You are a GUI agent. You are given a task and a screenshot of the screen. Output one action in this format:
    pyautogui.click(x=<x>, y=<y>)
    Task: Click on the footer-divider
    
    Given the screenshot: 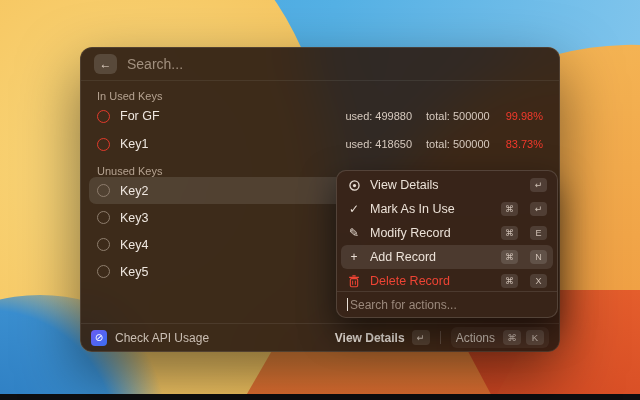 What is the action you would take?
    pyautogui.click(x=440, y=338)
    